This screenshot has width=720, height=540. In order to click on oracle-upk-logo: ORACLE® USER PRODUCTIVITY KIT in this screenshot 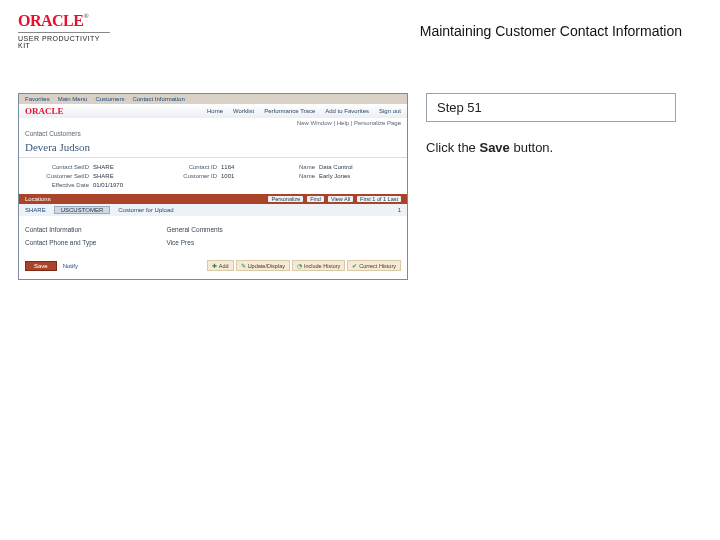, I will do `click(78, 30)`.